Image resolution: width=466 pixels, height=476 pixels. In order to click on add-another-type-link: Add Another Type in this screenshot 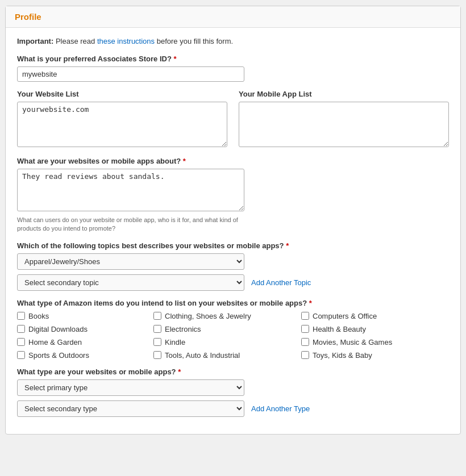, I will do `click(281, 409)`.